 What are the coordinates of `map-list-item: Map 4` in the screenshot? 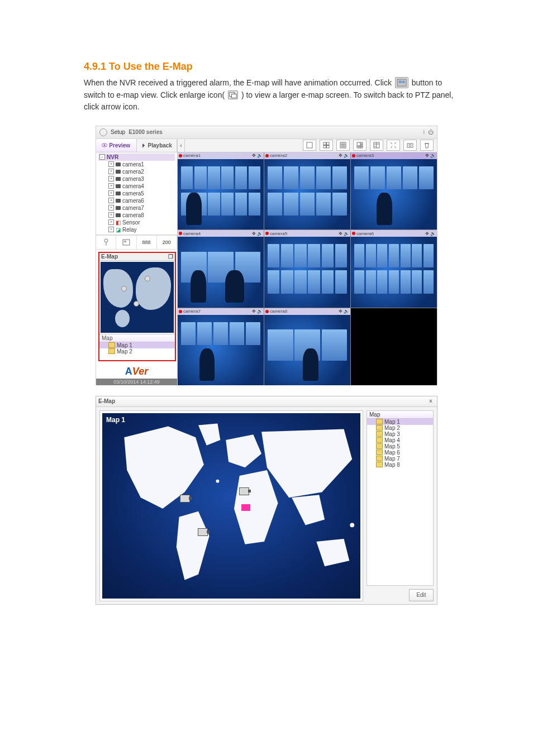 It's located at (400, 440).